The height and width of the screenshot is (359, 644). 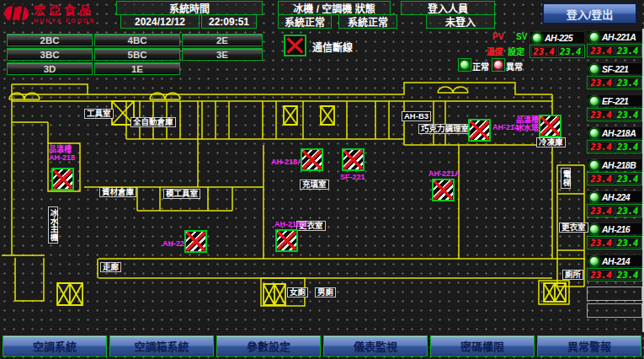 What do you see at coordinates (527, 125) in the screenshot?
I see `equipment-label: 品溫槽 冰水塔` at bounding box center [527, 125].